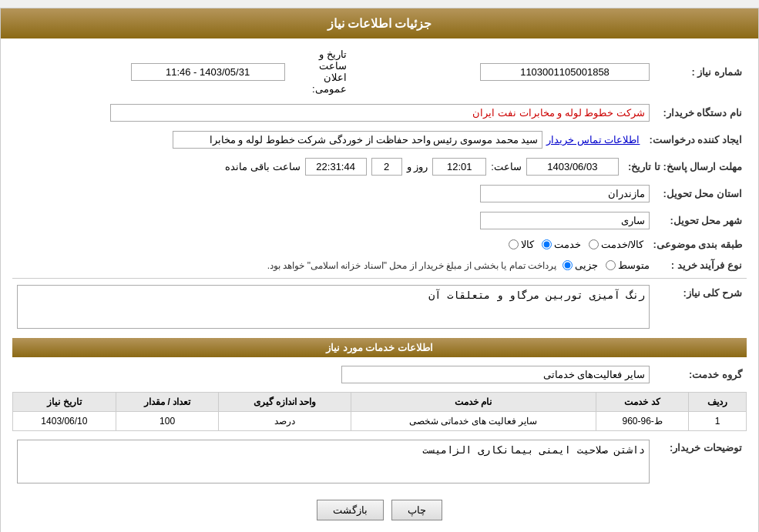  I want to click on tabaqe-kala-khidmat-label: کالا/خدمت, so click(623, 245).